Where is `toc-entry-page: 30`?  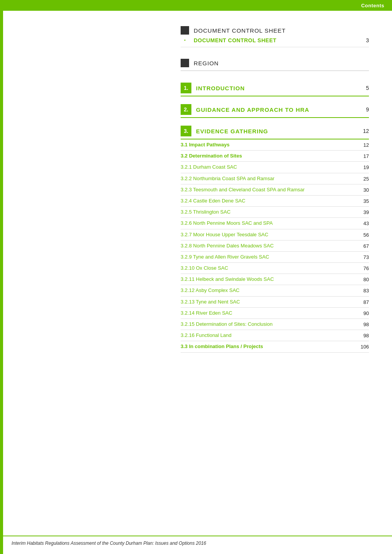
toc-entry-page: 30 is located at coordinates (362, 190).